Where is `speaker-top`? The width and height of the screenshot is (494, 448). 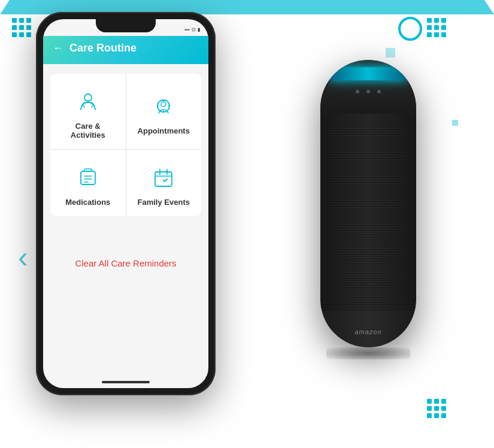
speaker-top is located at coordinates (368, 87).